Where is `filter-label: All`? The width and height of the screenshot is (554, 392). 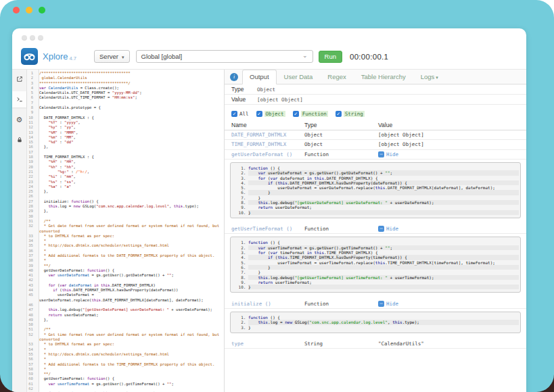 filter-label: All is located at coordinates (244, 114).